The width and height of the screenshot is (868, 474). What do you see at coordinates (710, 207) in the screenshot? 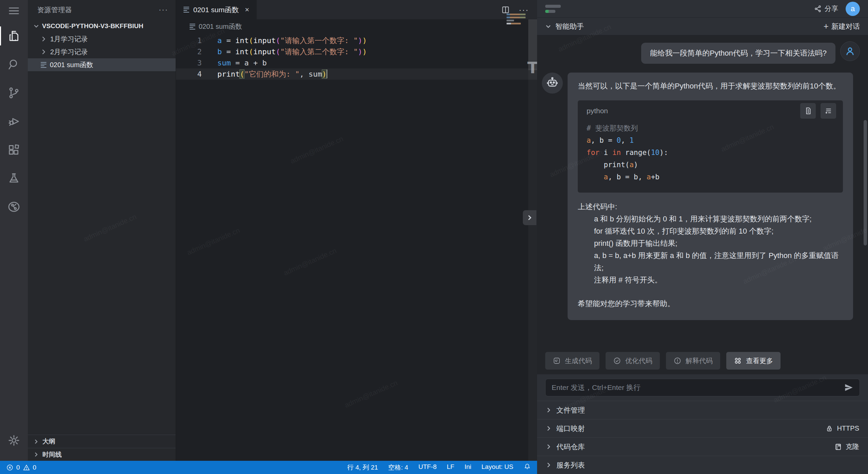
I see `explanation-title: 上述代码中:` at bounding box center [710, 207].